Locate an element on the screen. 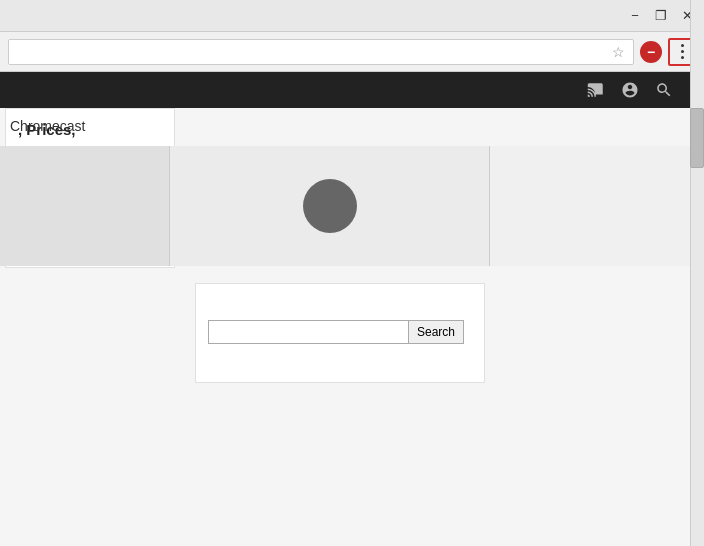 Image resolution: width=704 pixels, height=546 pixels. star-icon: ☆ is located at coordinates (618, 52).